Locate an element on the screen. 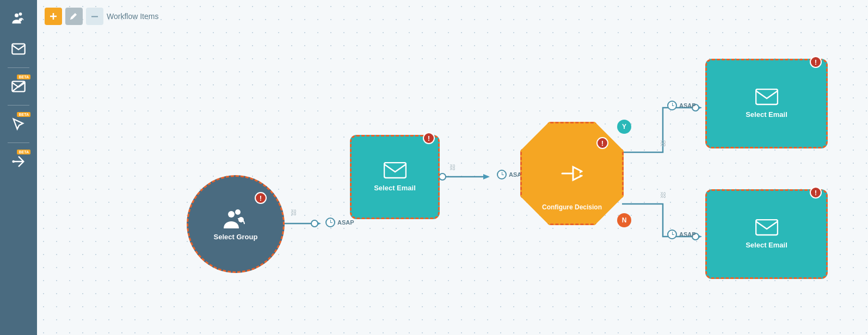  error-badge-decision: ! is located at coordinates (602, 143).